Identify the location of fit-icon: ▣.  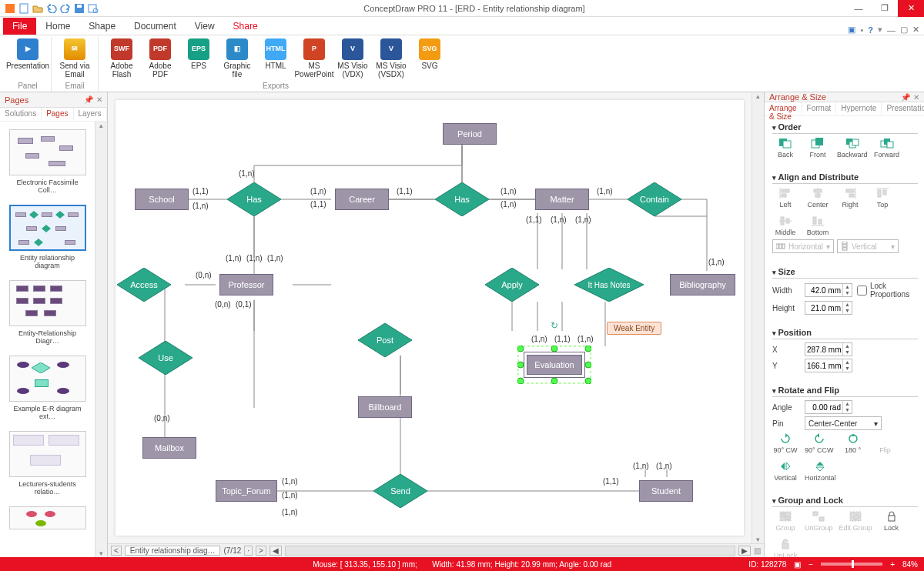
(798, 565).